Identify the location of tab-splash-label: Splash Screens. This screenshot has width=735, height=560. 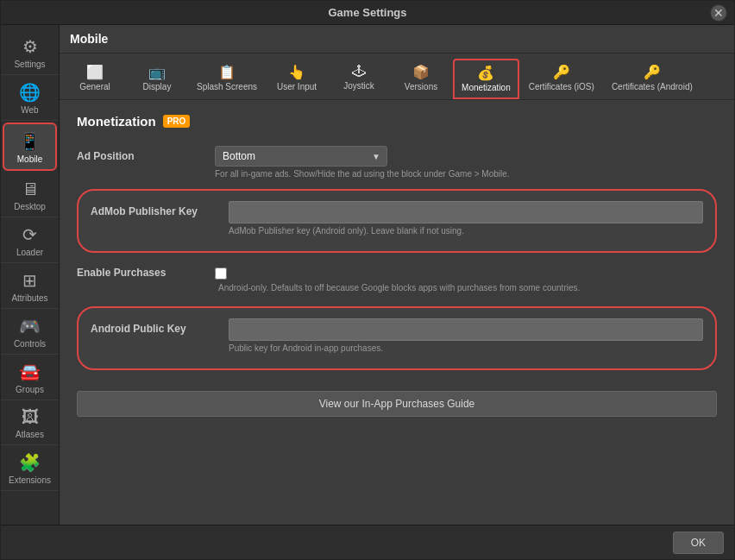
(227, 86).